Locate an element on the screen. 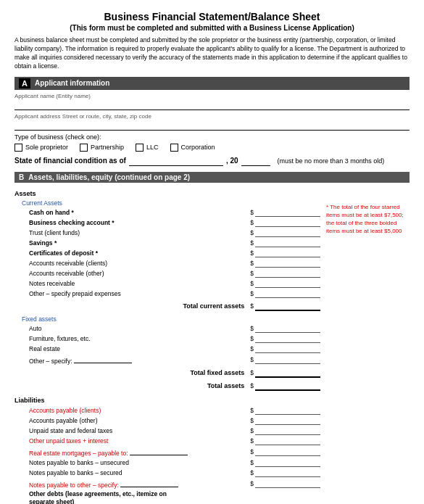 The image size is (424, 504). sole-proprietor-option: Sole proprietor is located at coordinates (41, 148).